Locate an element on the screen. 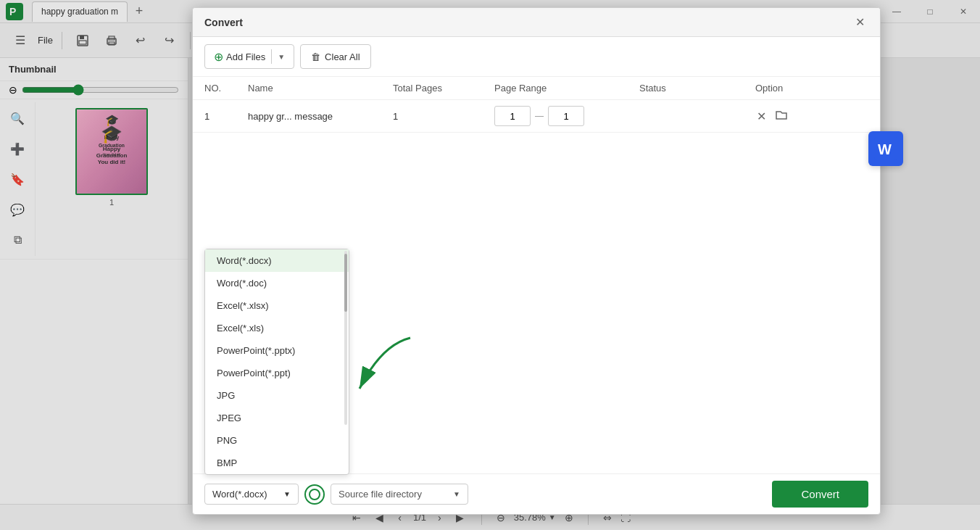  folder-select-button: Source file directory ▼ is located at coordinates (399, 494).